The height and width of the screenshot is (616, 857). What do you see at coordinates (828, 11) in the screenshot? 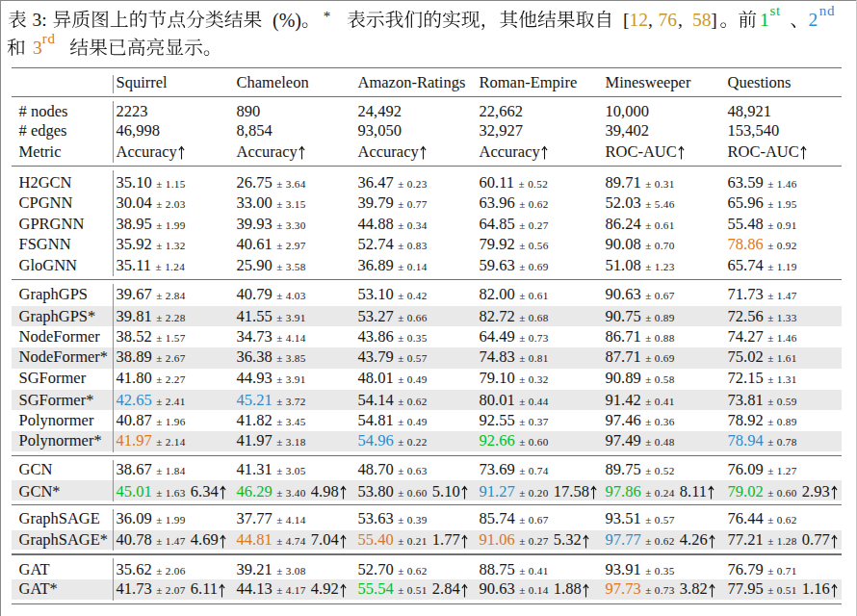
I see `svg-text: nd` at bounding box center [828, 11].